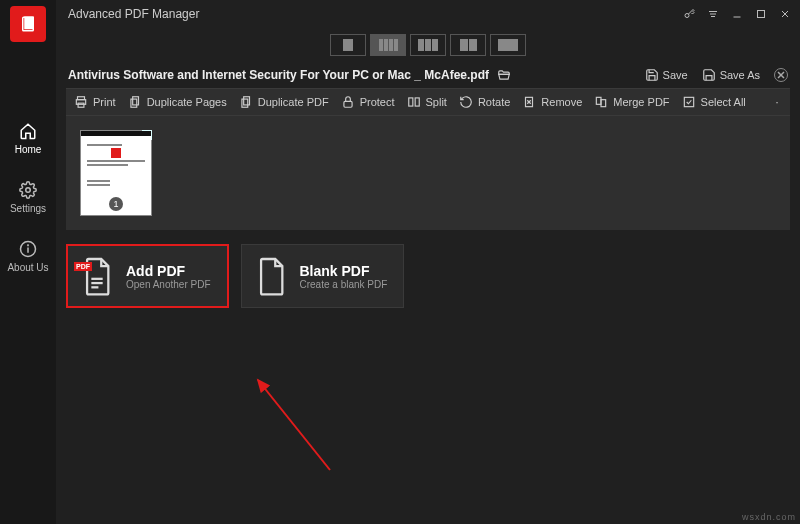 The image size is (800, 524). What do you see at coordinates (731, 75) in the screenshot?
I see `save-as-button: Save As` at bounding box center [731, 75].